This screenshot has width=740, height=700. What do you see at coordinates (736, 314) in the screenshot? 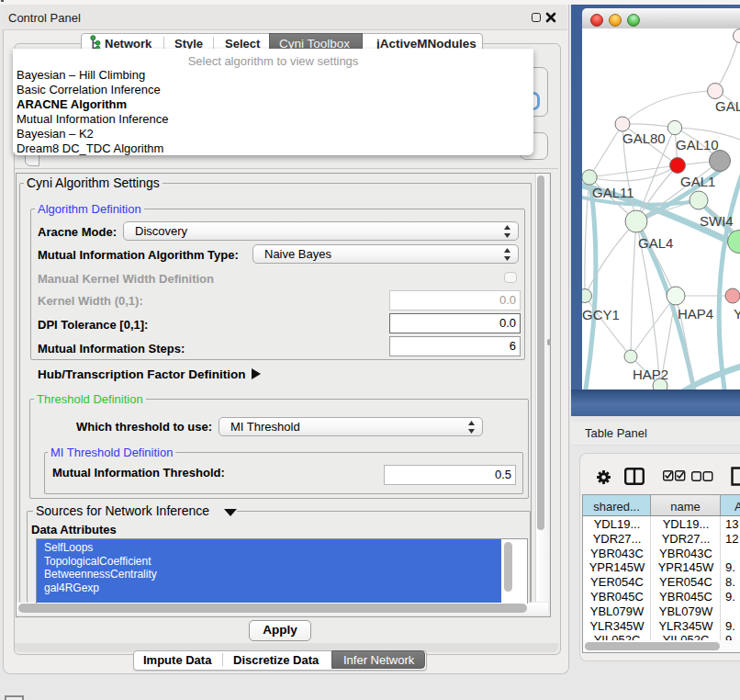
I see `svg-text: Y` at bounding box center [736, 314].